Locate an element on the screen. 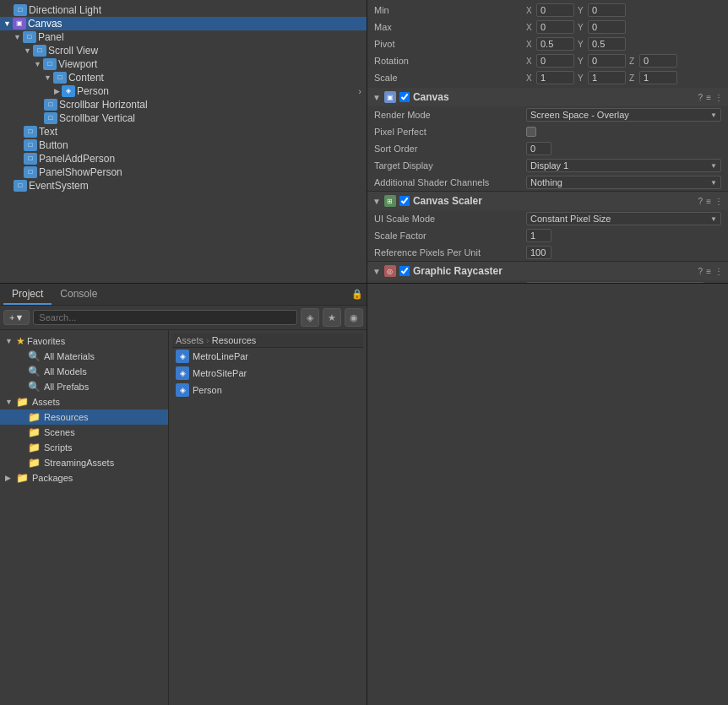 This screenshot has width=728, height=705. tree-item-button: □ Button is located at coordinates (183, 145).